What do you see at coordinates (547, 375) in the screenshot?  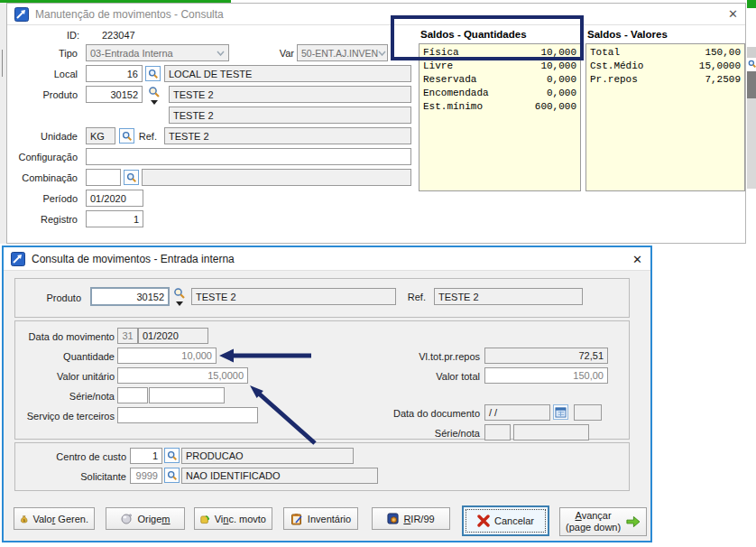 I see `valor-total-input: 150,00` at bounding box center [547, 375].